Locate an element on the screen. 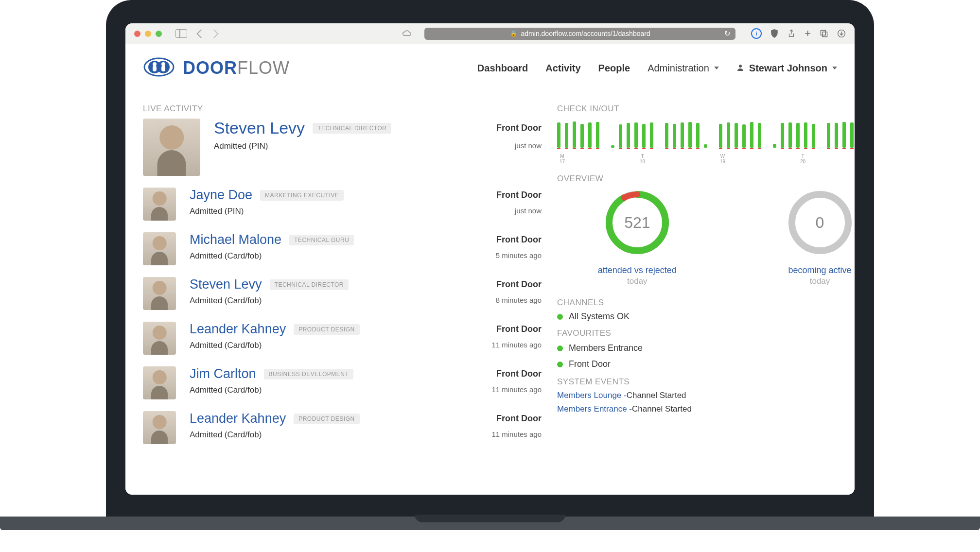  donut-value: 0 is located at coordinates (820, 223).